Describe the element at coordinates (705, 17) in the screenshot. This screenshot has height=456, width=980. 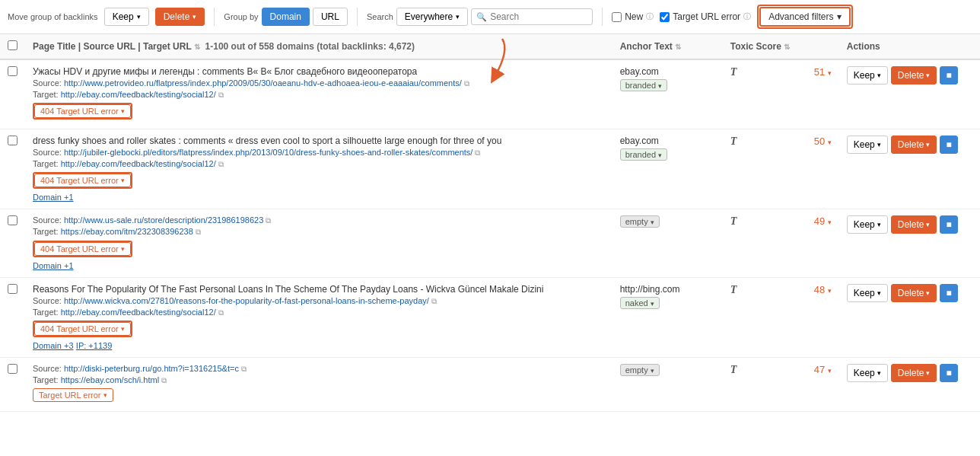
I see `target-url-error-filter-label: Target URL error ⓘ` at that location.